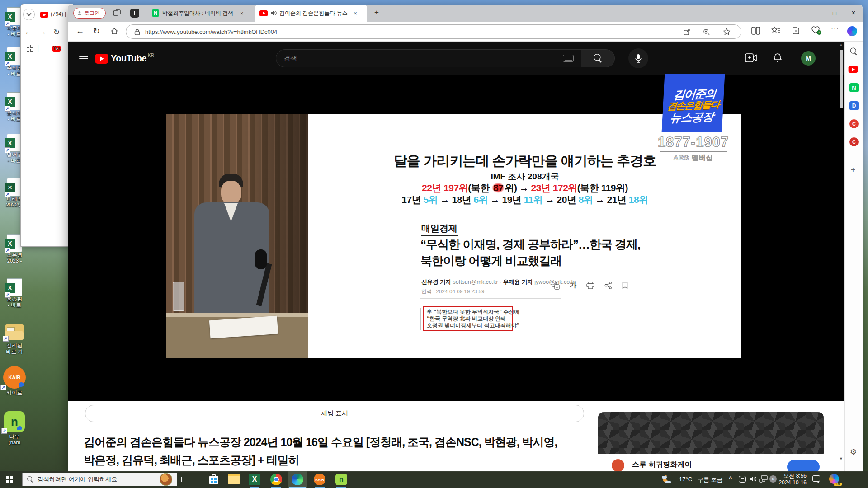  I want to click on scroll-up-arrow: ▲, so click(841, 45).